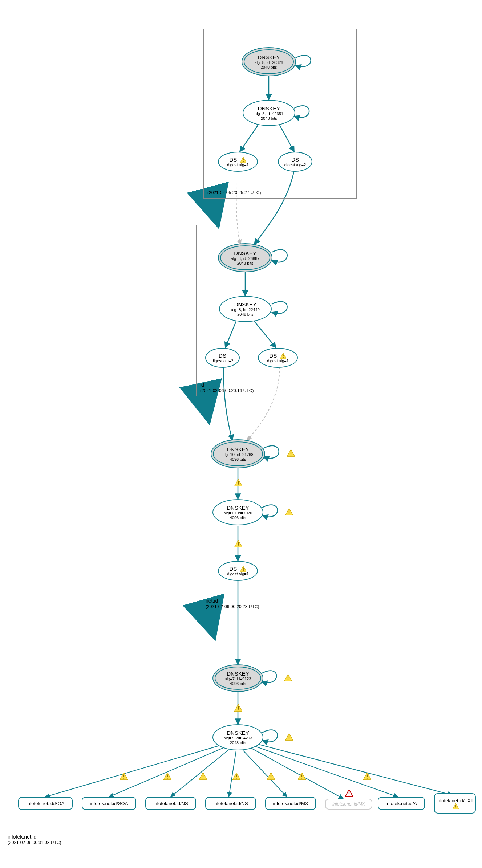 The height and width of the screenshot is (868, 482). I want to click on id-ksk: DNSKEY alg=8, id=26887 2048 bits, so click(245, 258).